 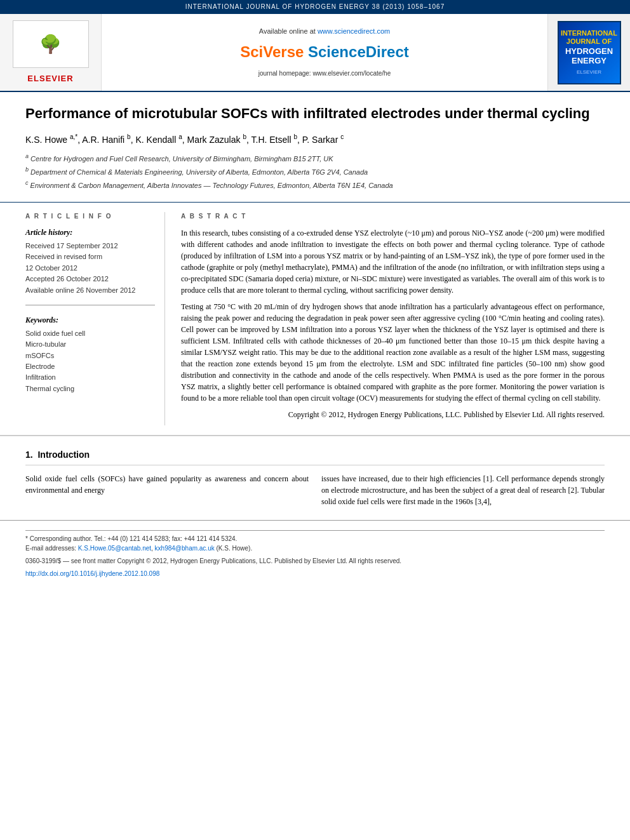 I want to click on header-center: Available online at www.sciencedirect.co…, so click(x=325, y=52).